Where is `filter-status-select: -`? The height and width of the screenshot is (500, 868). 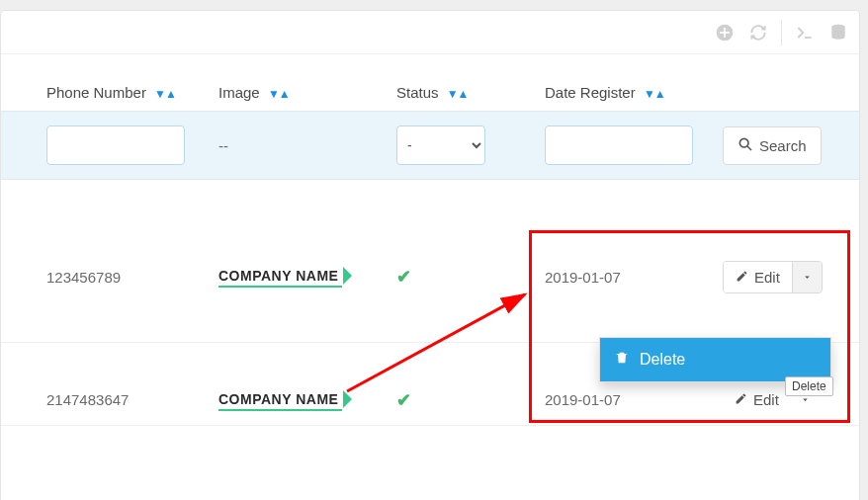
filter-status-select: - is located at coordinates (441, 145).